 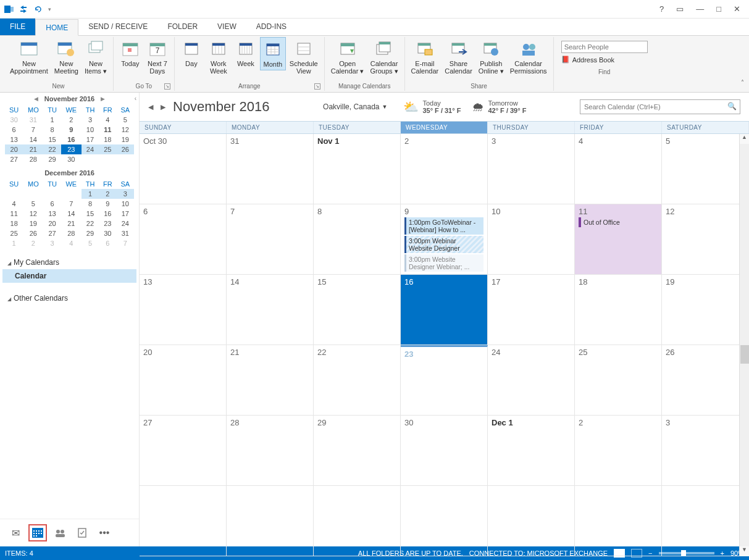 What do you see at coordinates (136, 99) in the screenshot?
I see `collapse-sidebar-icon: ‹` at bounding box center [136, 99].